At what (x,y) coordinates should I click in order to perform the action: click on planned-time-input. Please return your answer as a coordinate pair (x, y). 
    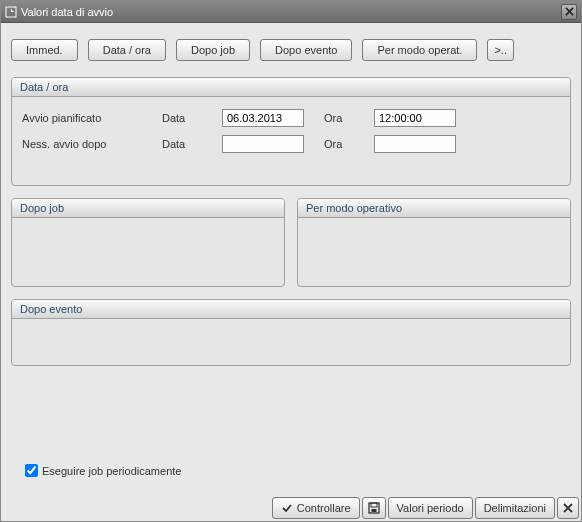
    Looking at the image, I should click on (415, 118).